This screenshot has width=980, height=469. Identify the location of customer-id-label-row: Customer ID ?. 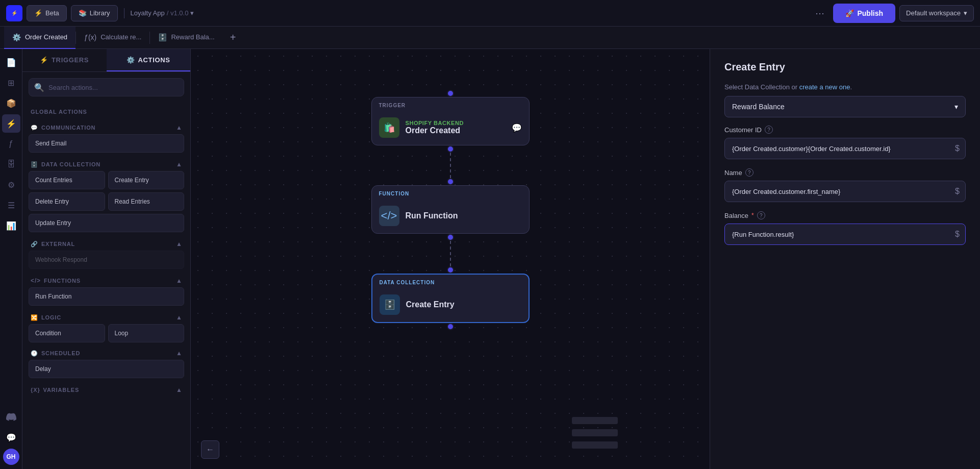
(845, 130).